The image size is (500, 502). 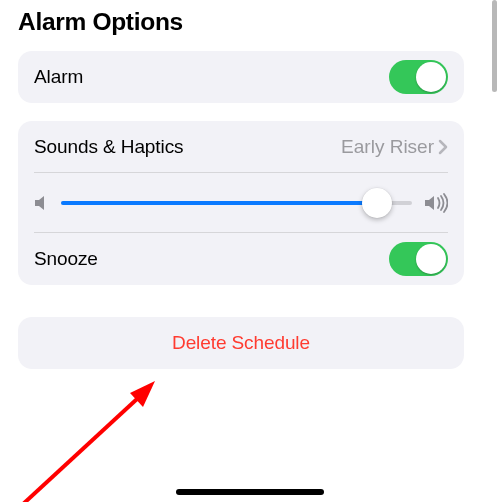 I want to click on snooze-label: Snooze, so click(x=66, y=259).